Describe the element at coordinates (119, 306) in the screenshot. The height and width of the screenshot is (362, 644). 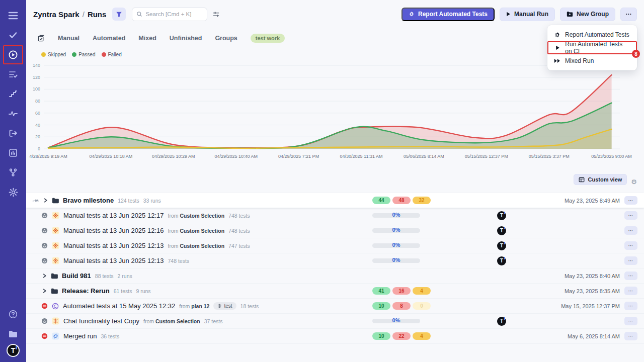
I see `run-title: Automated tests at 15 May 2025 12:32` at that location.